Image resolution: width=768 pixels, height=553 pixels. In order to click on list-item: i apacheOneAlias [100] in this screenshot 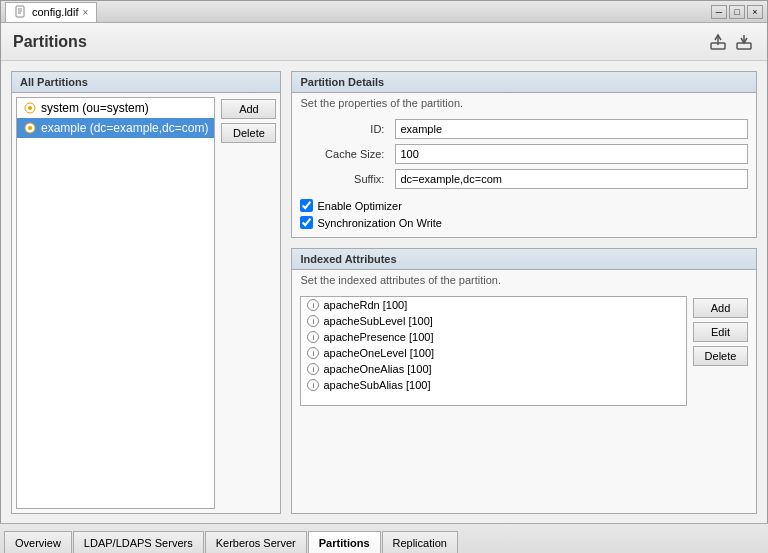, I will do `click(494, 369)`.